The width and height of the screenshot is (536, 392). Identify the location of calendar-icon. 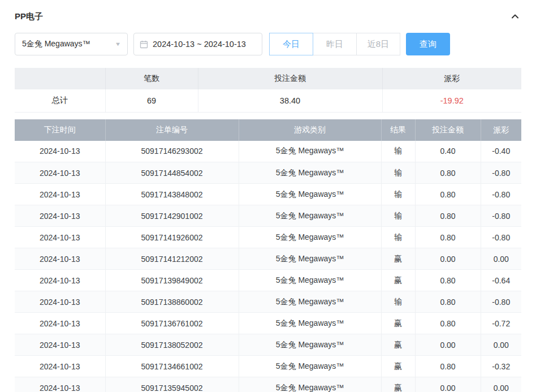
(144, 44).